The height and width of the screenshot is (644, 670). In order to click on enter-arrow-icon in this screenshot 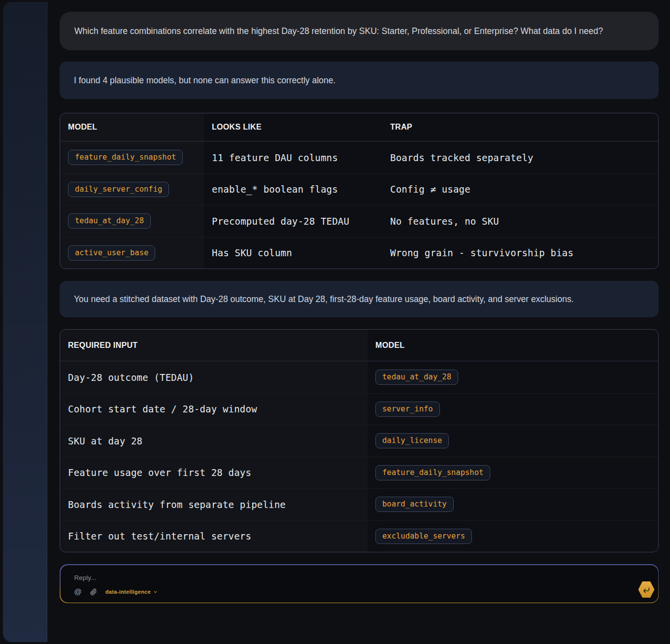, I will do `click(646, 590)`.